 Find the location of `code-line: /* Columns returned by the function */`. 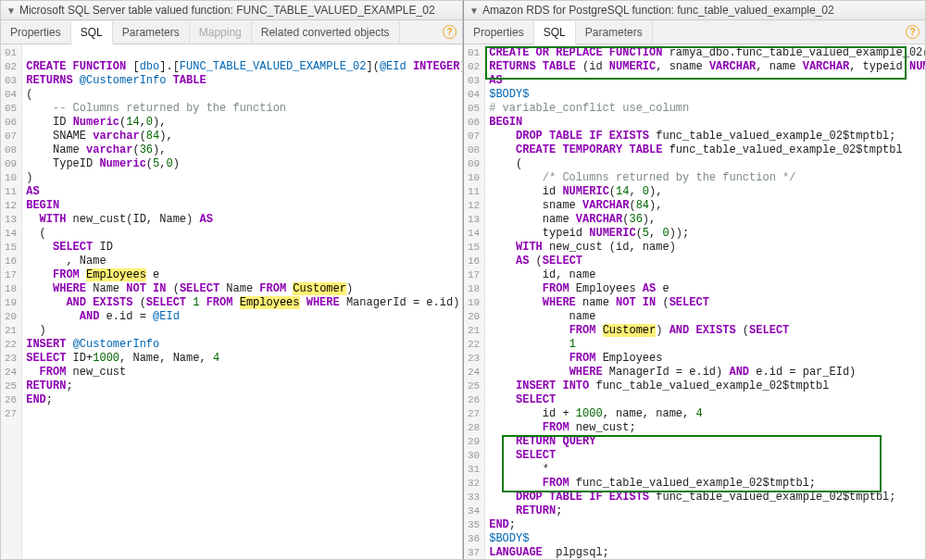

code-line: /* Columns returned by the function */ is located at coordinates (706, 178).